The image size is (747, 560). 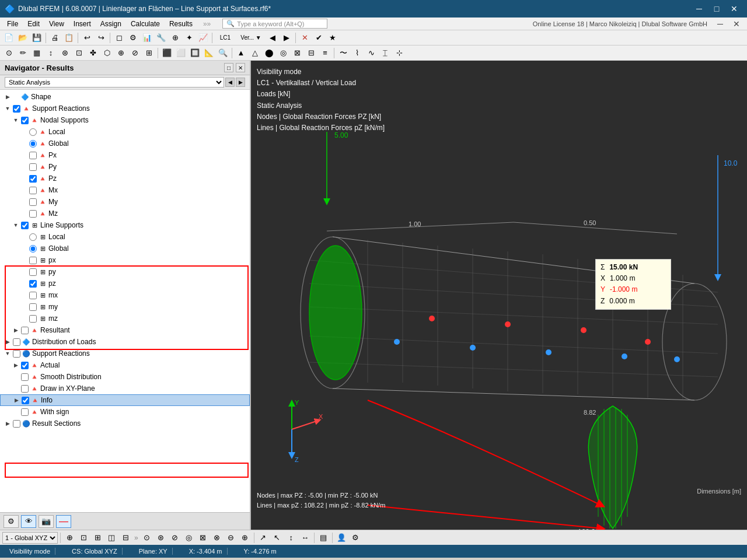 What do you see at coordinates (269, 53) in the screenshot?
I see `disp3: ⬤` at bounding box center [269, 53].